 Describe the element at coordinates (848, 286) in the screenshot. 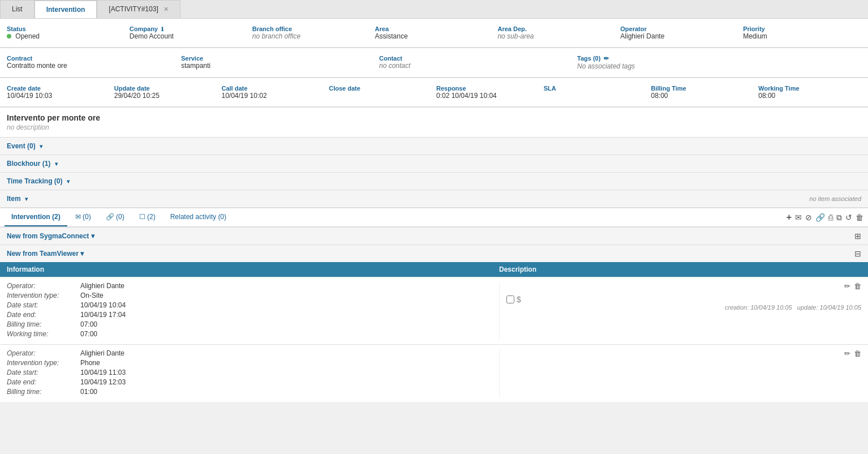

I see `edit-icon-1: ✏` at that location.